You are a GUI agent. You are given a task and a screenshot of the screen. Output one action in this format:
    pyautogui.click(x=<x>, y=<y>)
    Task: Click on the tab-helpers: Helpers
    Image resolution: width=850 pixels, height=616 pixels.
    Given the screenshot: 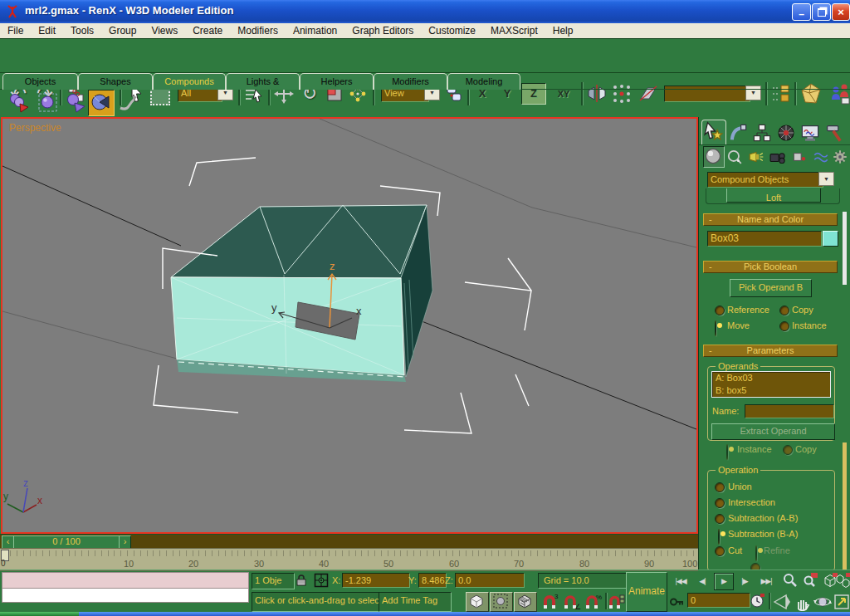 What is the action you would take?
    pyautogui.click(x=337, y=81)
    